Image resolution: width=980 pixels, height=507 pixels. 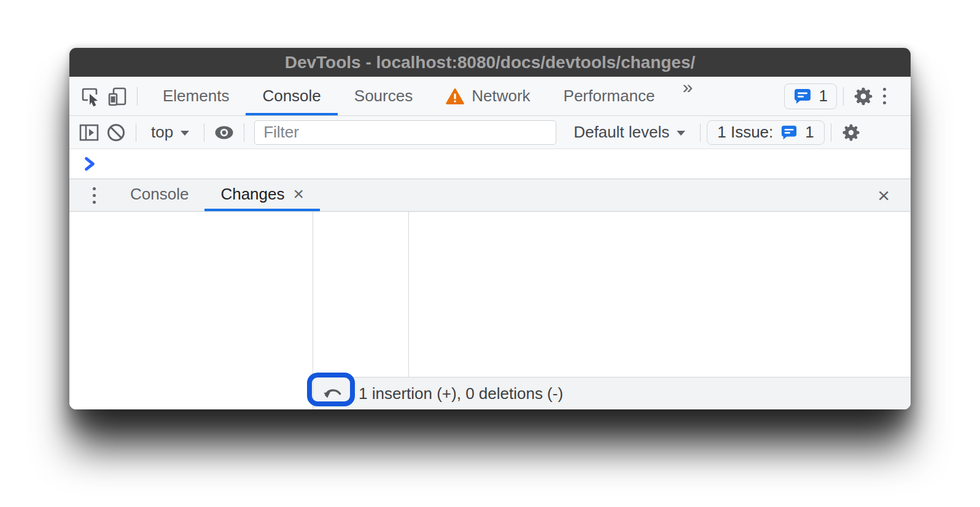 What do you see at coordinates (90, 96) in the screenshot?
I see `inspect-element-button` at bounding box center [90, 96].